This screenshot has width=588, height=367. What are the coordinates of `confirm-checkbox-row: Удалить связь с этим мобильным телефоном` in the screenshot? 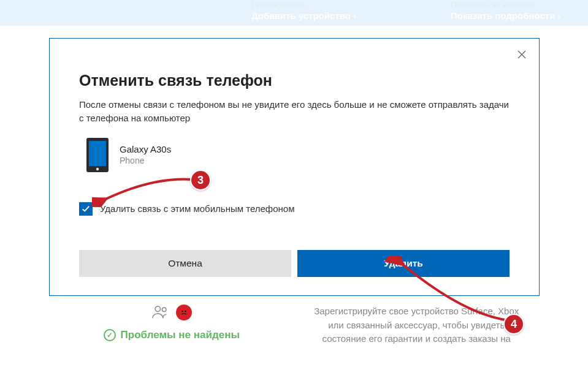 It's located at (294, 209).